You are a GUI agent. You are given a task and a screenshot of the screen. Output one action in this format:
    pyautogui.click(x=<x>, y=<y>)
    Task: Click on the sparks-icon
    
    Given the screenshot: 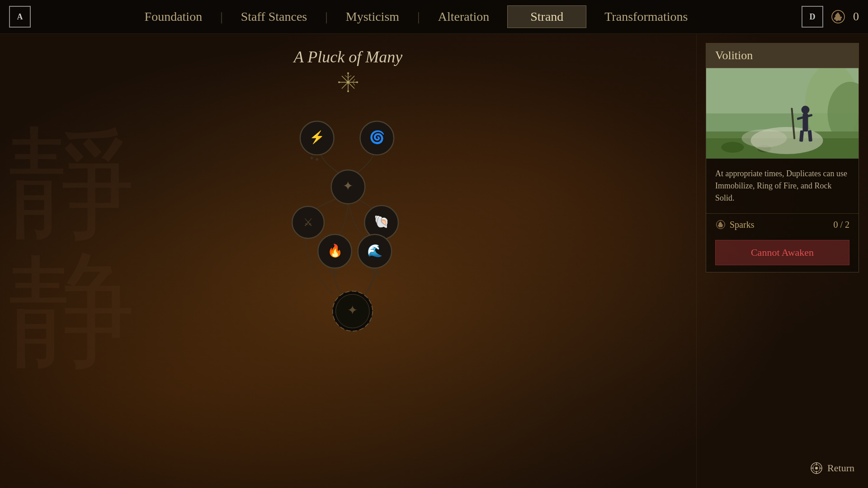 What is the action you would take?
    pyautogui.click(x=721, y=225)
    